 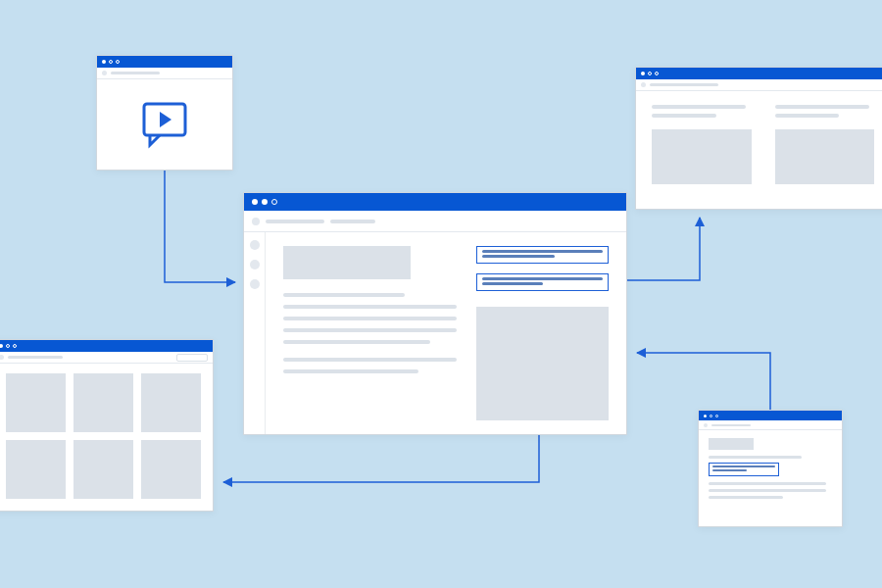 What do you see at coordinates (770, 468) in the screenshot?
I see `doc-window` at bounding box center [770, 468].